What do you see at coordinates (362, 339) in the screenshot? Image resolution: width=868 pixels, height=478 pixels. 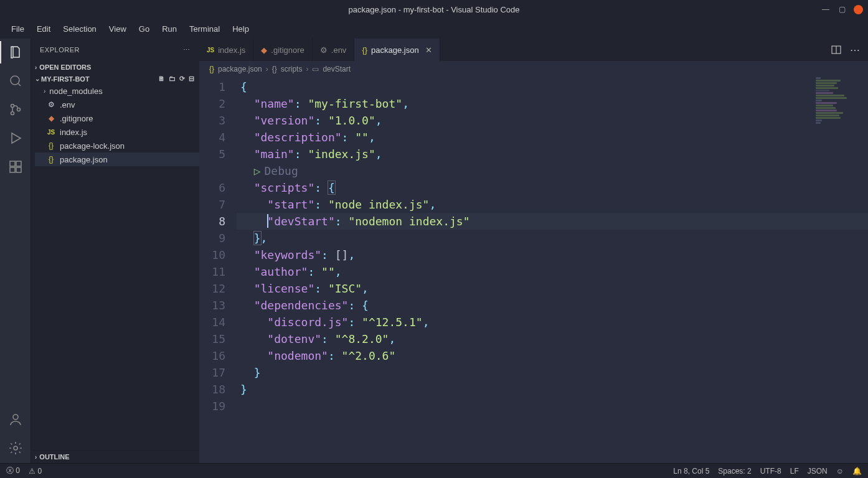 I see `code-text: "^8.2.0"` at bounding box center [362, 339].